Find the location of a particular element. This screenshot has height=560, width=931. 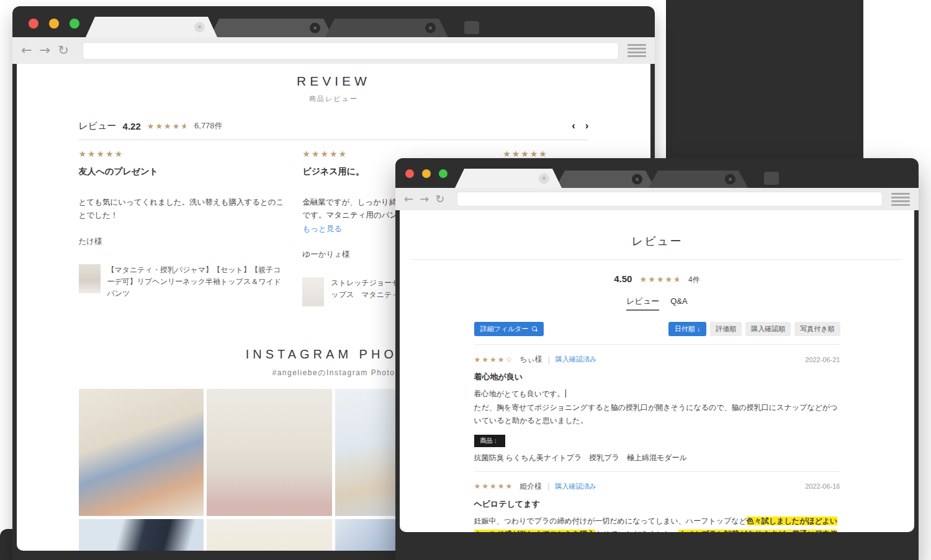

review-title: ヘビロテしてます is located at coordinates (657, 504).